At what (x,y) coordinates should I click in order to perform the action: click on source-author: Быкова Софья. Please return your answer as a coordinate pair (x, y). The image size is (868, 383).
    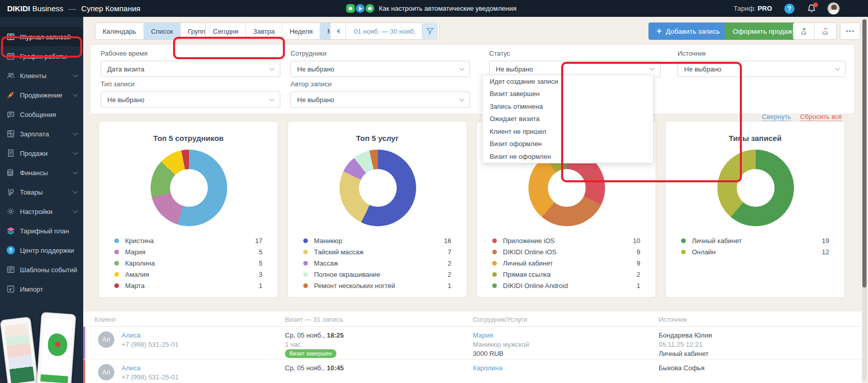
    Looking at the image, I should click on (682, 368).